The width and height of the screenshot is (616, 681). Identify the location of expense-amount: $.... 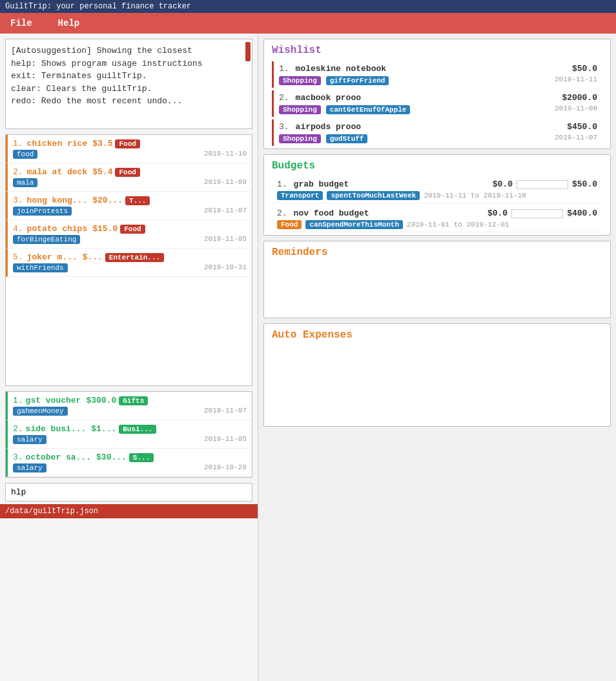
(93, 257).